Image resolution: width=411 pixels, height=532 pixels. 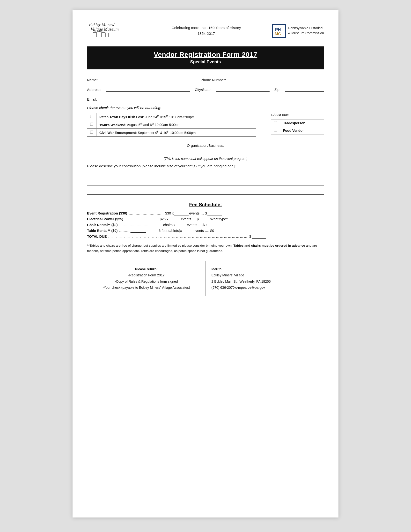 I want to click on bottom-left: Please return: -Registration Form 2017 -…, so click(x=146, y=278).